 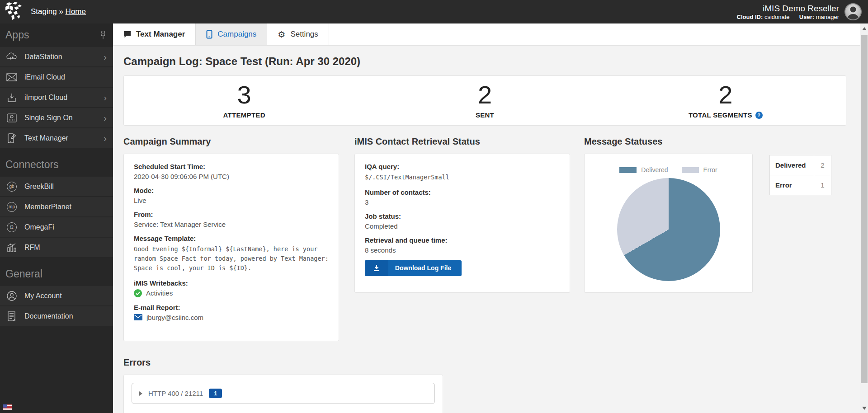 I want to click on account-meta: Cloud ID: csidonate User: manager, so click(x=788, y=17).